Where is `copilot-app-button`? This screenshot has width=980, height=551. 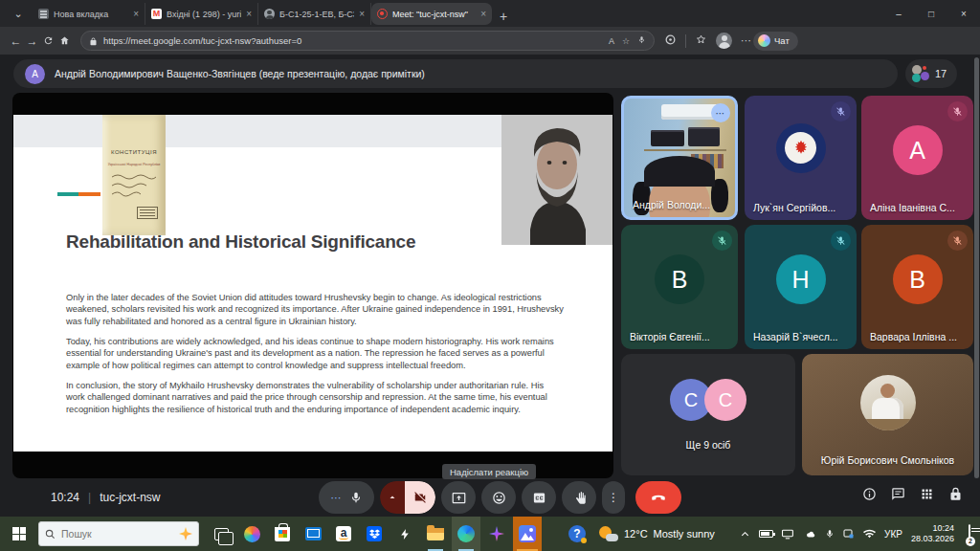
copilot-app-button is located at coordinates (497, 534).